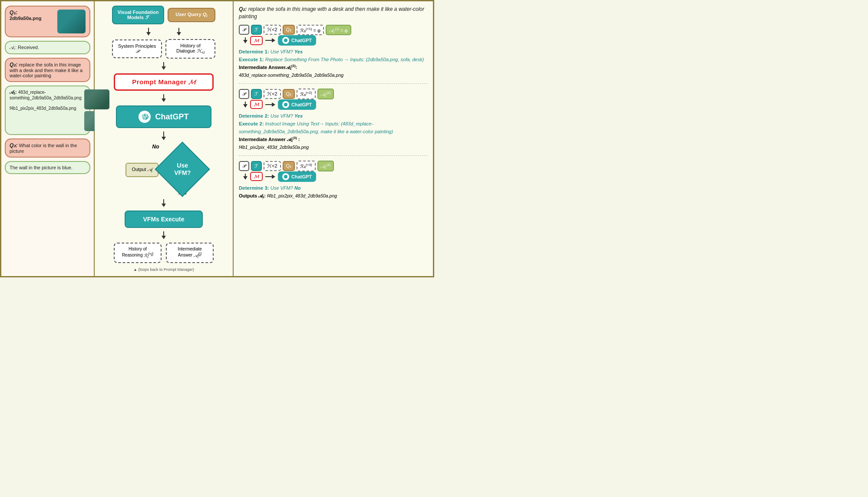 This screenshot has width=868, height=497. I want to click on section2-determine: Determine 2: Use VFM? Yes, so click(333, 115).